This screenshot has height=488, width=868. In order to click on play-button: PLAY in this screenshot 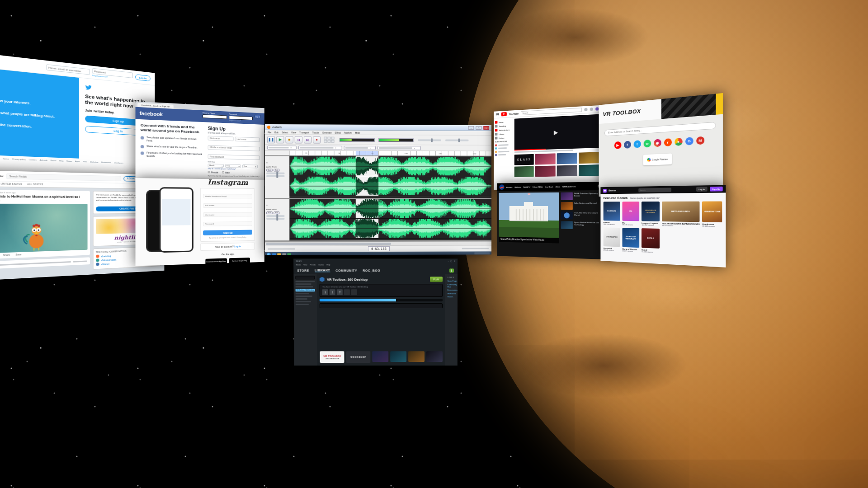, I will do `click(437, 279)`.